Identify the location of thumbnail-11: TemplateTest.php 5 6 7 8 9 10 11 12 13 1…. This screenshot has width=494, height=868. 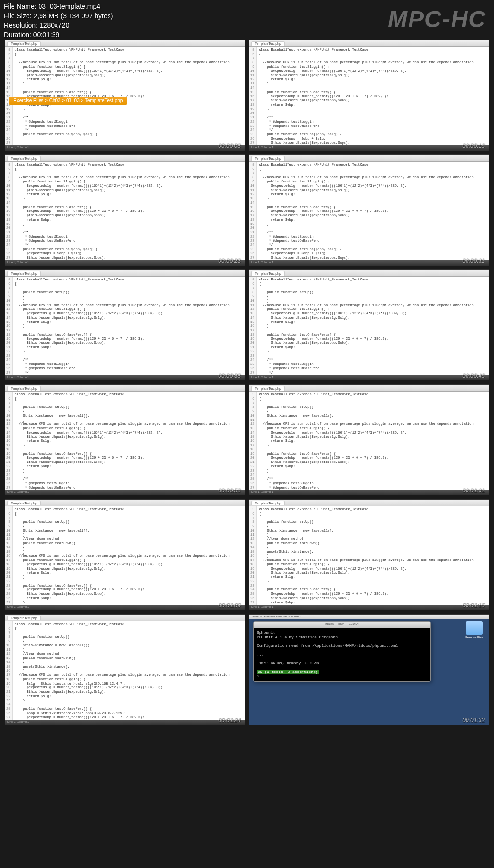
(125, 670).